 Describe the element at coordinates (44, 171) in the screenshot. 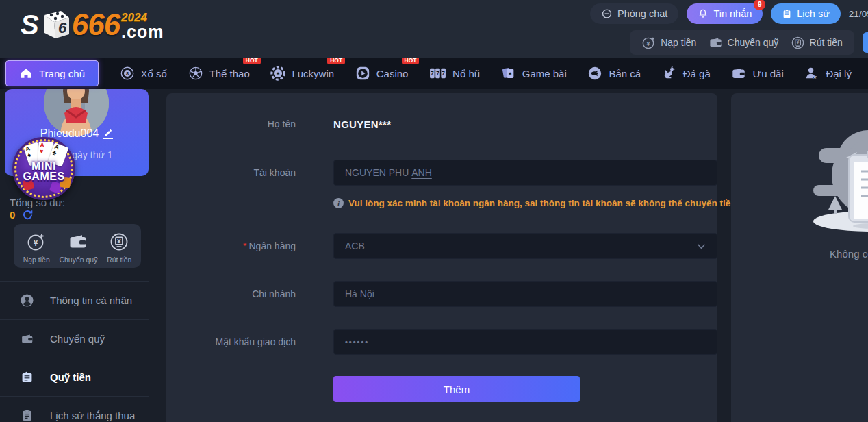

I see `mini-games-label: MINI GAMES` at that location.